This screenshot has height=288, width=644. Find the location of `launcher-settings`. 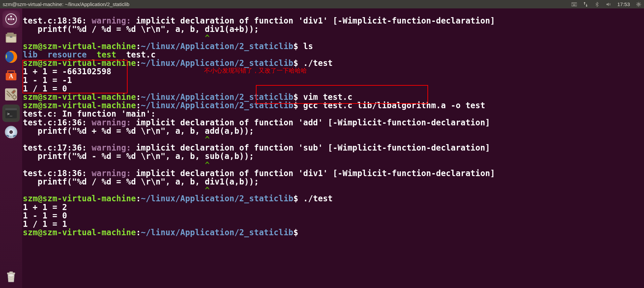

launcher-settings is located at coordinates (11, 94).